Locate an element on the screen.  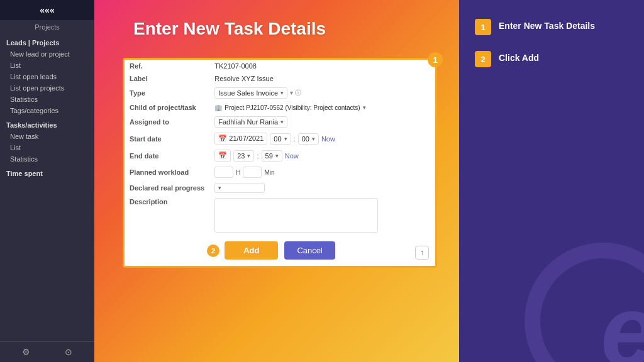
progress-select: ▾ is located at coordinates (240, 188).